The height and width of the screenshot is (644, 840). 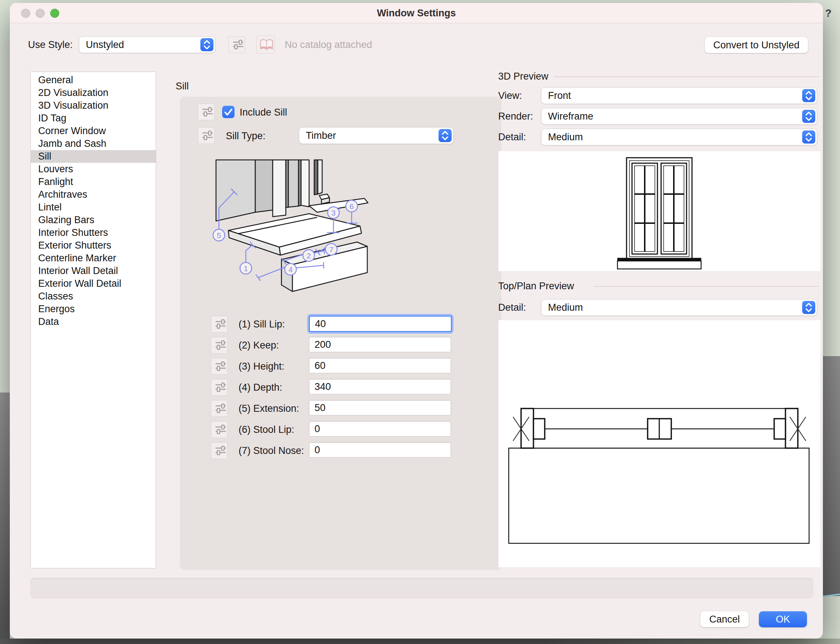 What do you see at coordinates (351, 206) in the screenshot?
I see `svg-text: 6` at bounding box center [351, 206].